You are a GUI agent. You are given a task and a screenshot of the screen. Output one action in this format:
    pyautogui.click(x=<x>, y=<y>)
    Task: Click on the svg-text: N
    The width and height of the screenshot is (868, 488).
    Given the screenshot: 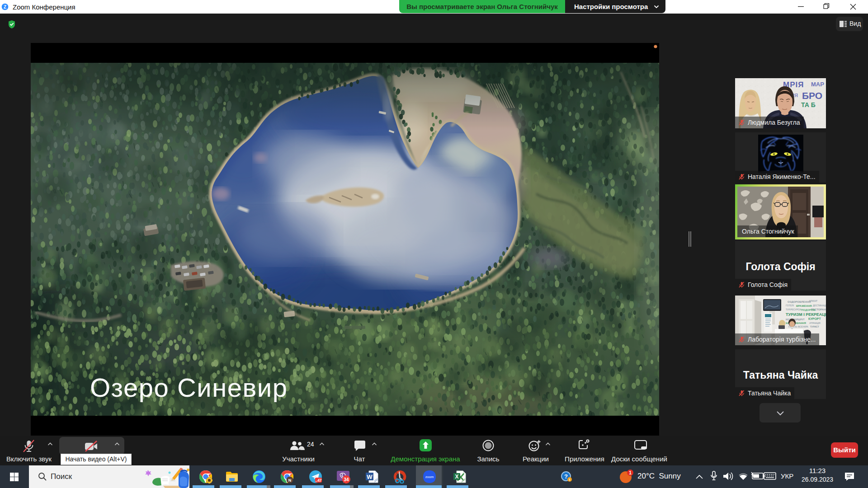 What is the action you would take?
    pyautogui.click(x=290, y=480)
    